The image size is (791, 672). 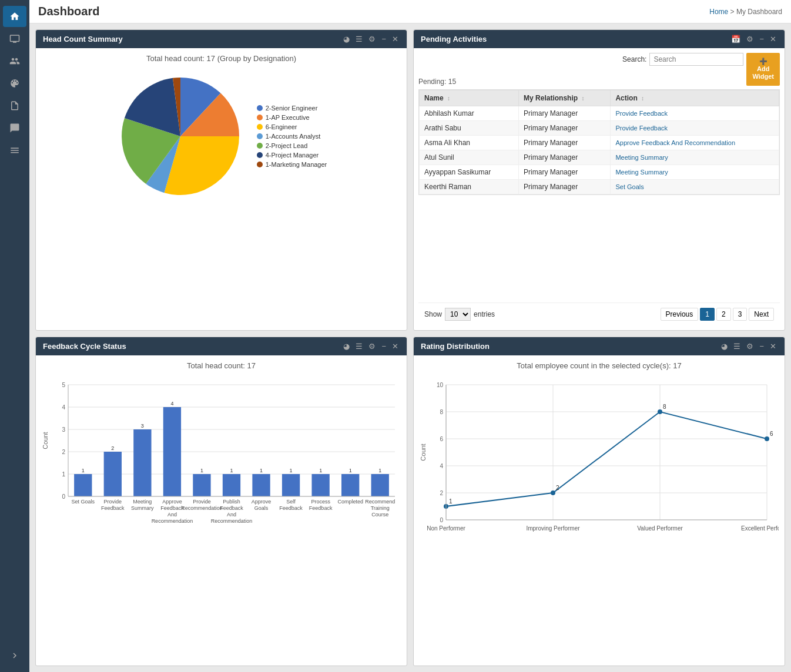 I want to click on rating-chart-btn: ◕, so click(x=724, y=347).